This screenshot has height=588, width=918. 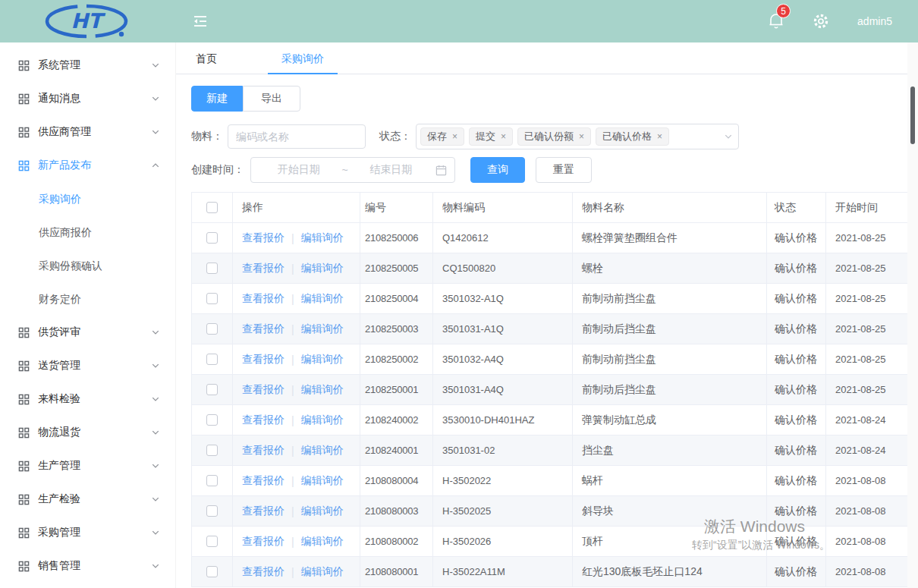 What do you see at coordinates (866, 451) in the screenshot?
I see `start-time-value: 2021-08-24` at bounding box center [866, 451].